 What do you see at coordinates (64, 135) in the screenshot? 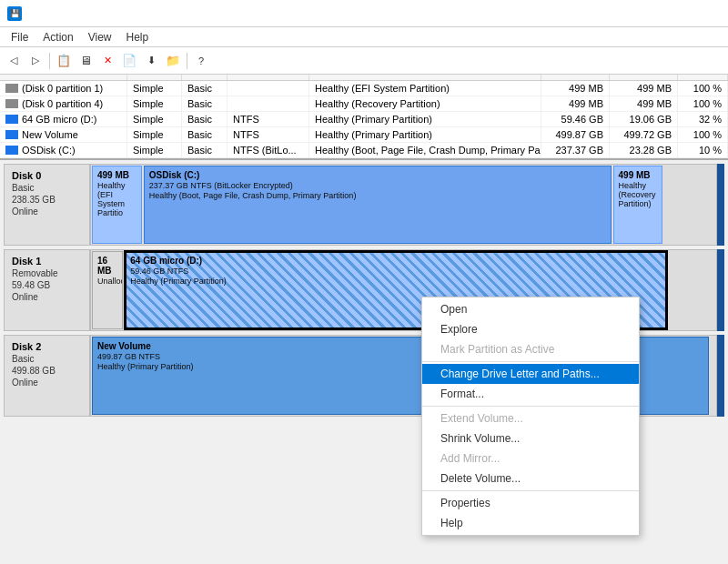
I see `cell-volume-3: New Volume` at bounding box center [64, 135].